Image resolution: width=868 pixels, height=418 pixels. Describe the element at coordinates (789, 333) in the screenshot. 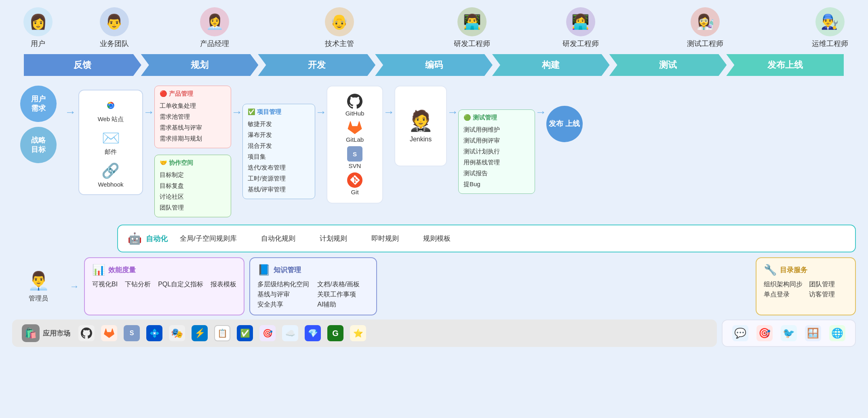

I see `right-apps-row: 💬 🎯 🐦 🪟 🌐` at that location.